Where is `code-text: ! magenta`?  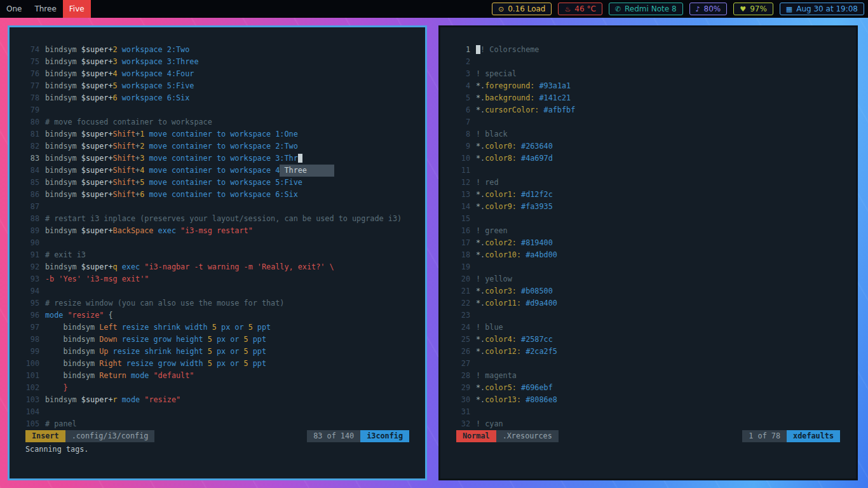 code-text: ! magenta is located at coordinates (496, 376).